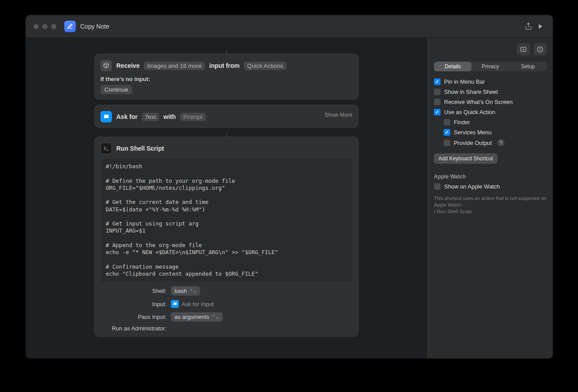  What do you see at coordinates (226, 77) in the screenshot?
I see `receive-input-action: Receive Images and 18 more input from Qu…` at bounding box center [226, 77].